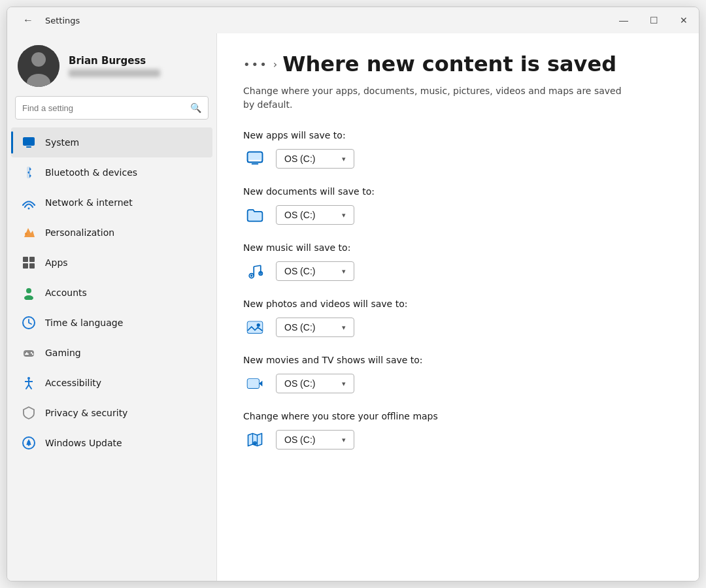 This screenshot has height=588, width=706. I want to click on sidebar-item-label-apps: Apps, so click(56, 263).